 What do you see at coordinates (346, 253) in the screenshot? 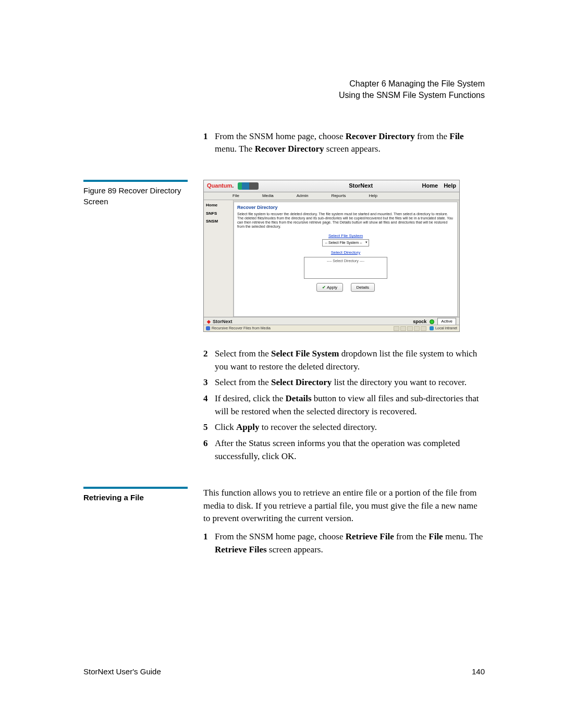
I see `select-directory-label: Select Directory` at bounding box center [346, 253].